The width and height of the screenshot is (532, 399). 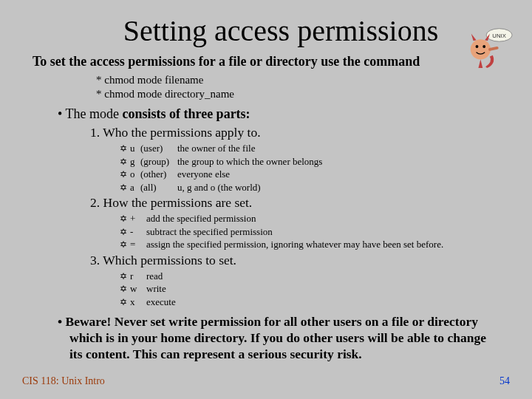 I want to click on slide-title: Setting access permissions, so click(x=281, y=31).